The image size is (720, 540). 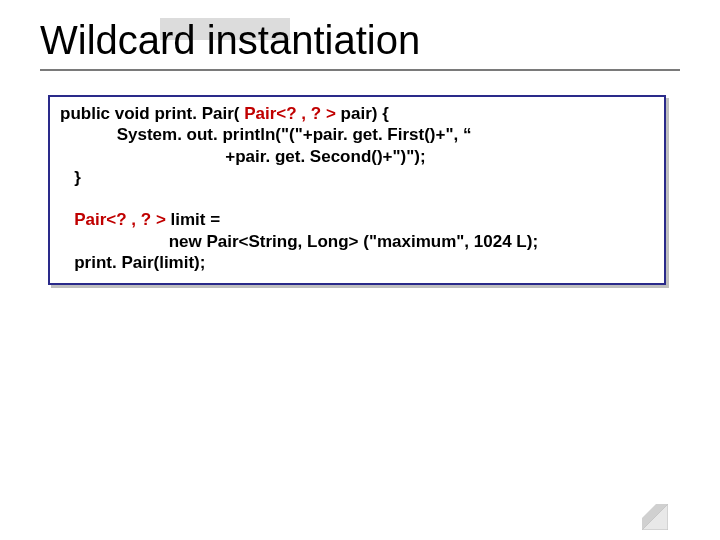 I want to click on code-text: public void print. Pair(, so click(x=152, y=114).